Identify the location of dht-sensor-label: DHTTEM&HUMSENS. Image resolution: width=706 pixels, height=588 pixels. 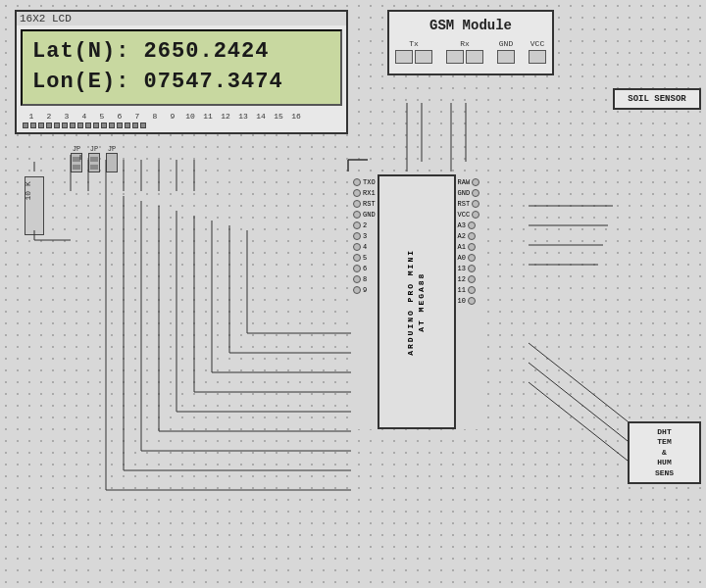
(665, 453).